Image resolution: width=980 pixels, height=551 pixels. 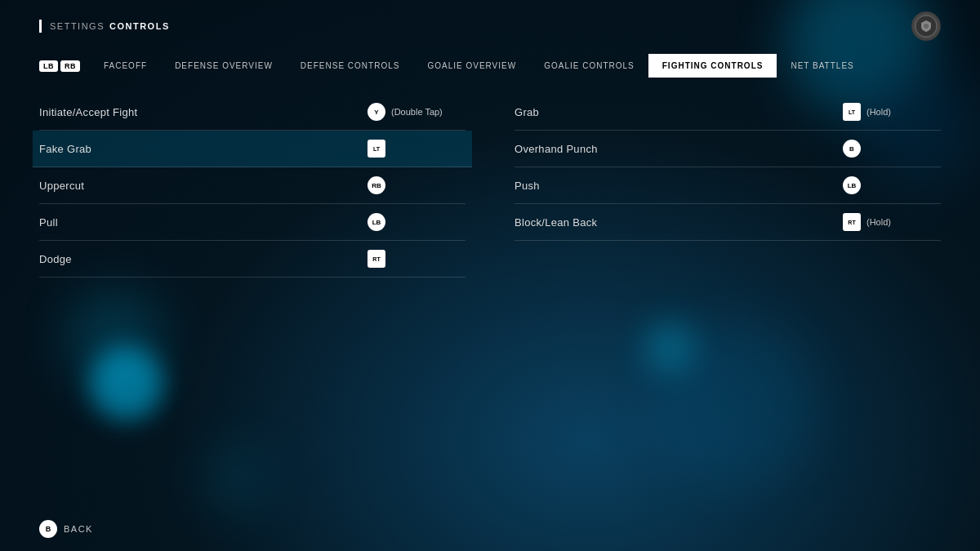 I want to click on rb-button-icon: RB, so click(x=376, y=185).